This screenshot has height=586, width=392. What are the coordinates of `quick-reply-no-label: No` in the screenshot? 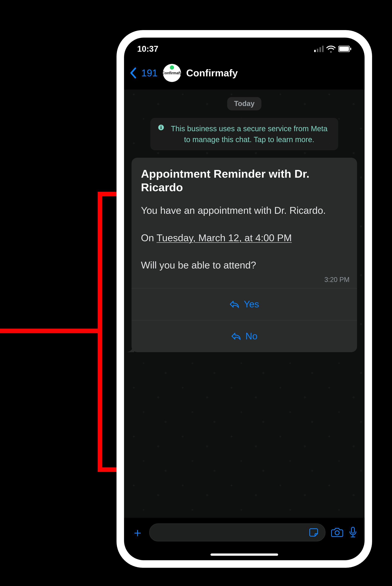 It's located at (252, 336).